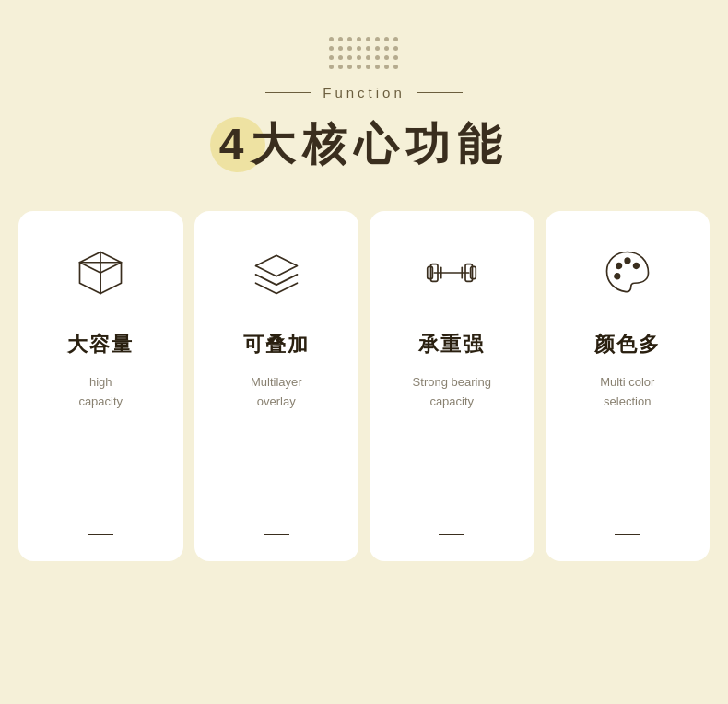  Describe the element at coordinates (276, 534) in the screenshot. I see `card-2-divider` at that location.